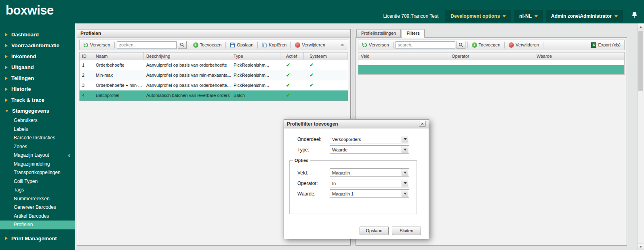 The height and width of the screenshot is (250, 644). What do you see at coordinates (356, 124) in the screenshot?
I see `dialog-titlebar: Profielfilter toevoegen ×` at bounding box center [356, 124].